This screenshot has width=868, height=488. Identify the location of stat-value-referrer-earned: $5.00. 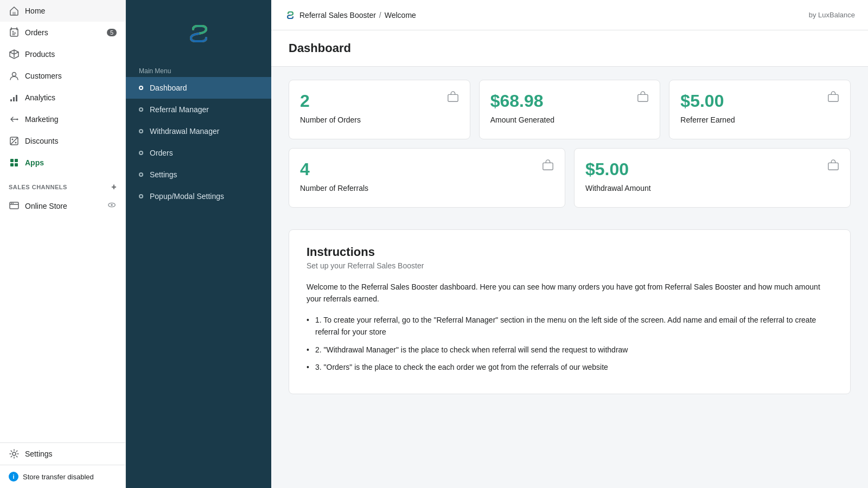
(702, 101).